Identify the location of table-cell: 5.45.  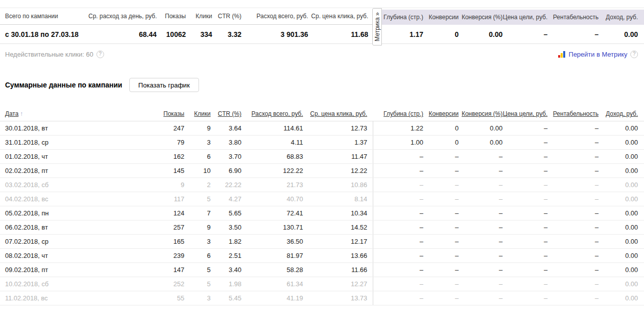
(226, 298).